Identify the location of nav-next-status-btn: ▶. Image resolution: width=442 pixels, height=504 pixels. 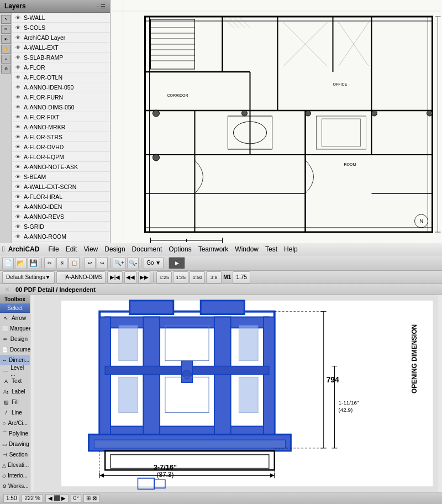
(64, 498).